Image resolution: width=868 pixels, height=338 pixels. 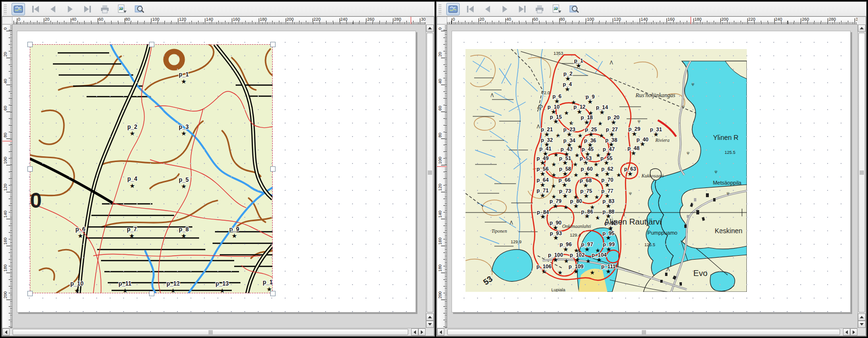 What do you see at coordinates (5, 81) in the screenshot?
I see `ruler-label: 40` at bounding box center [5, 81].